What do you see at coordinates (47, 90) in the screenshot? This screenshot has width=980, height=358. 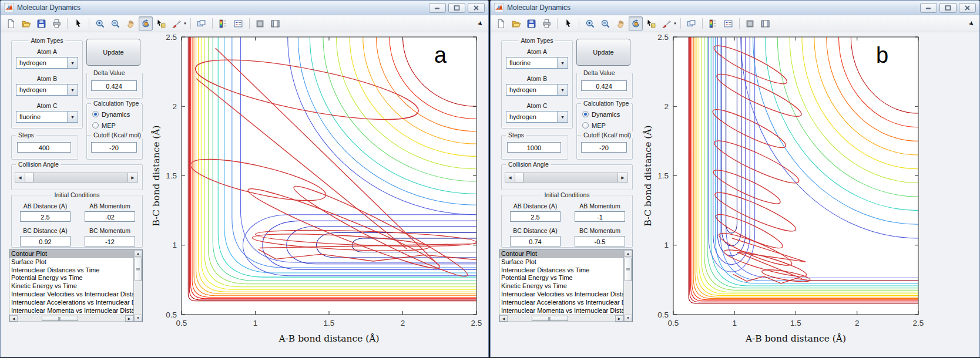 I see `atom-b-dropdown: hydrogen ▼` at bounding box center [47, 90].